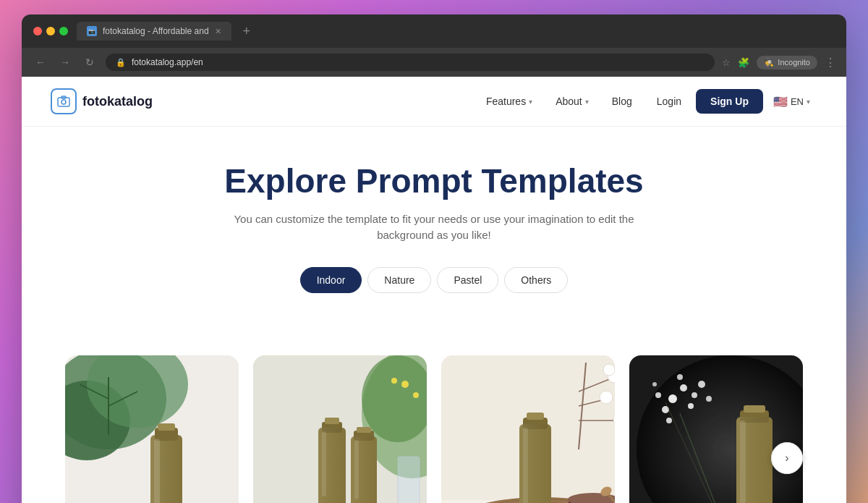  I want to click on extensions-icon: 🧩, so click(744, 62).